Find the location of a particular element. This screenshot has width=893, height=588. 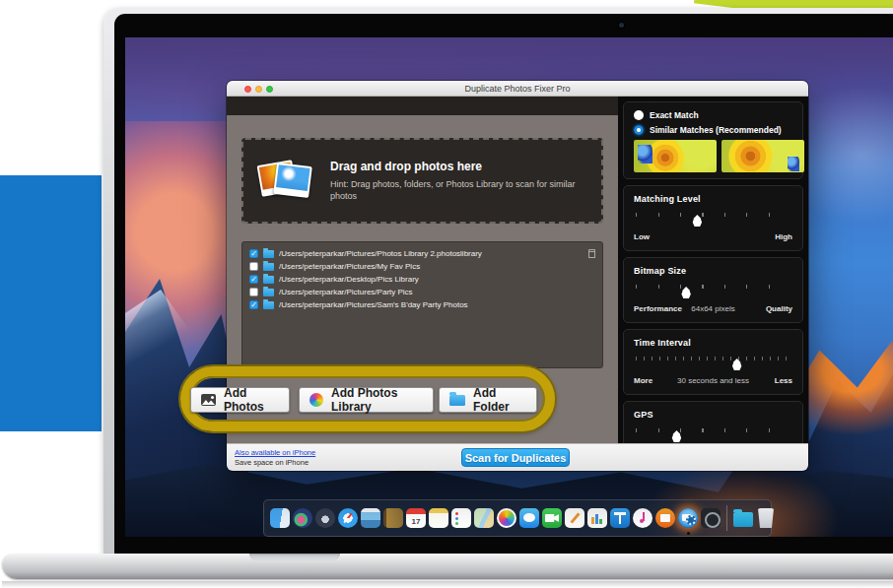

dock-item-label: 17 is located at coordinates (416, 522).